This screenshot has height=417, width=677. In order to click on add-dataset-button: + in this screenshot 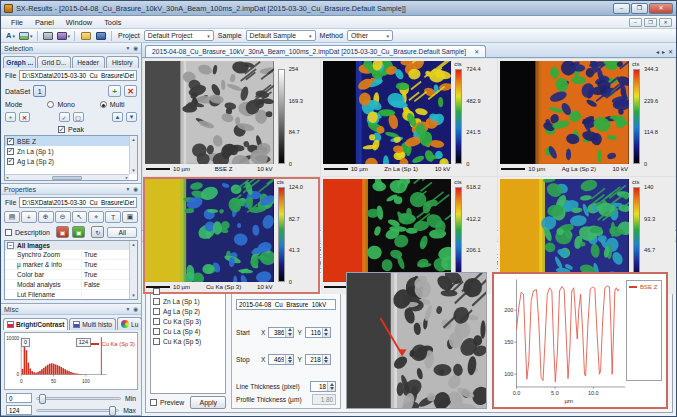, I will do `click(114, 91)`.